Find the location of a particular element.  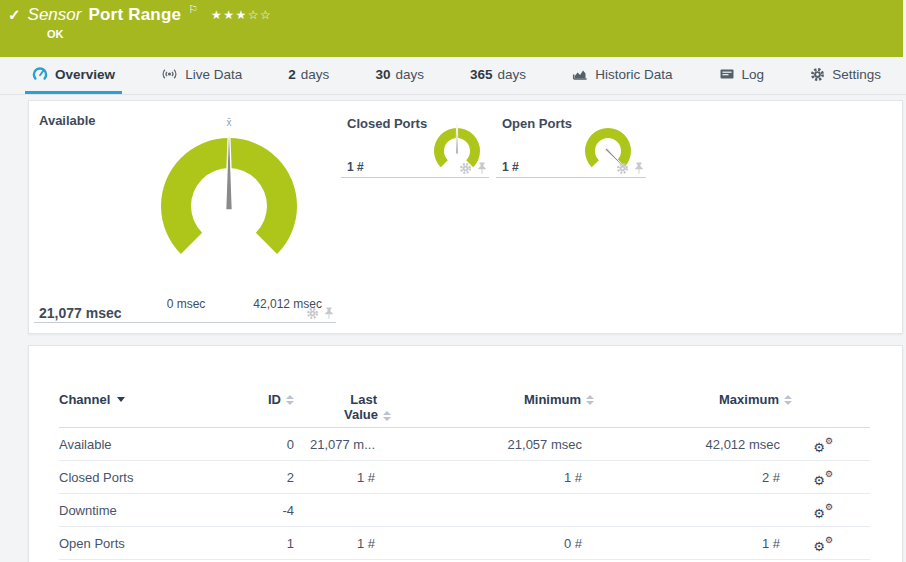

channel-name: Closed Ports is located at coordinates (152, 478).